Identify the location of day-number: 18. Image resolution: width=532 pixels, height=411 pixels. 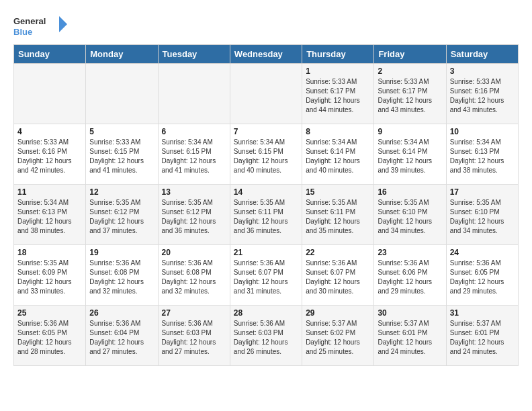
(50, 253).